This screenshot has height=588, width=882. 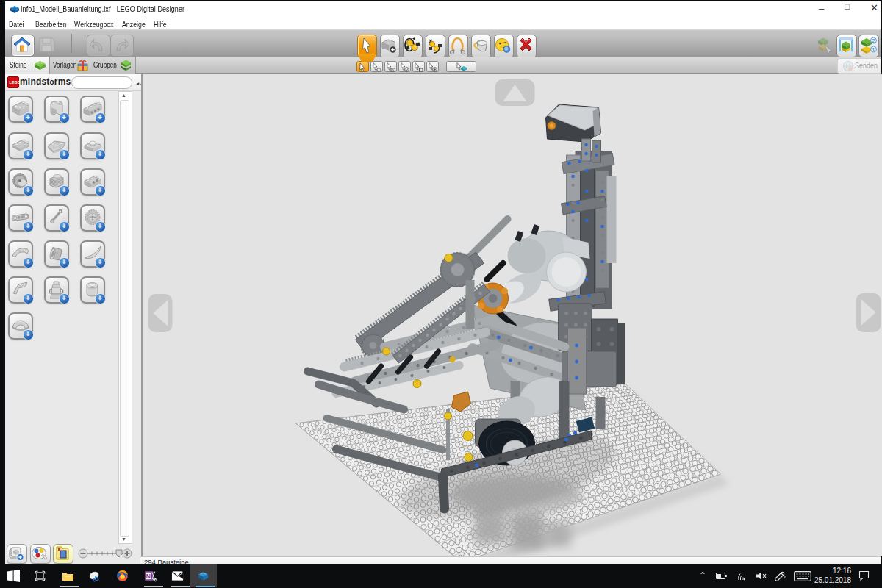 What do you see at coordinates (873, 50) in the screenshot?
I see `svg-text: 1` at bounding box center [873, 50].